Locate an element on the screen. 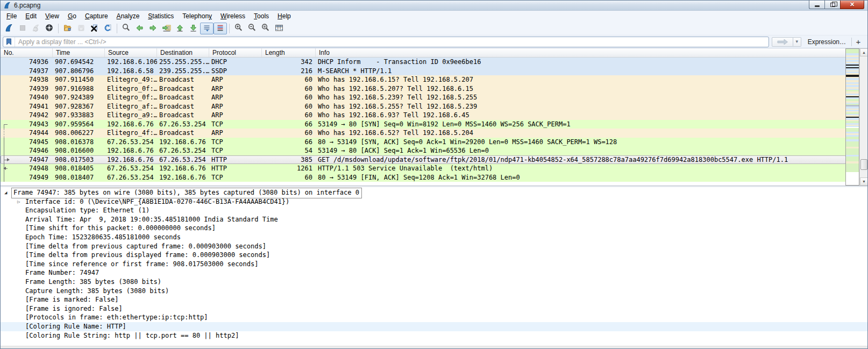 The width and height of the screenshot is (868, 349). go-back-button is located at coordinates (140, 29).